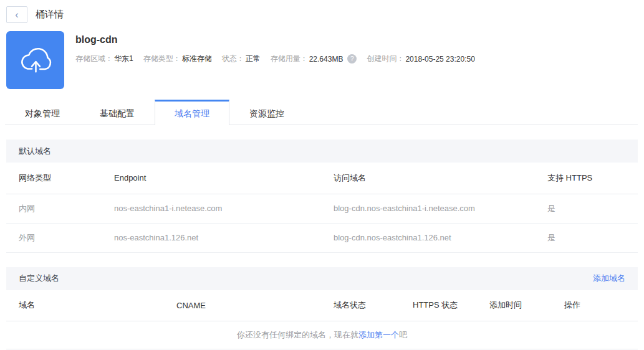  I want to click on col-network-type: 网络类型, so click(60, 178).